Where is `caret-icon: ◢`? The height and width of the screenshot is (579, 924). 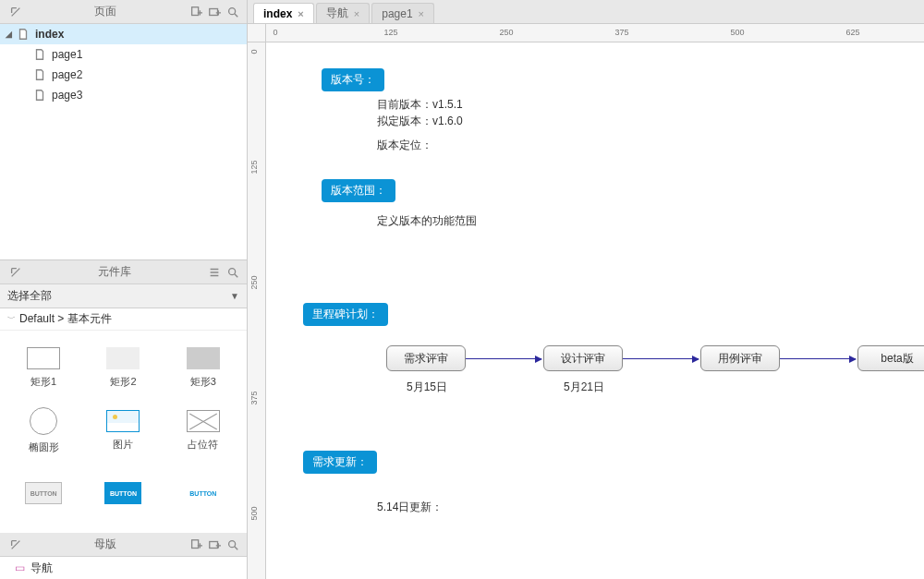
caret-icon: ◢ is located at coordinates (11, 34).